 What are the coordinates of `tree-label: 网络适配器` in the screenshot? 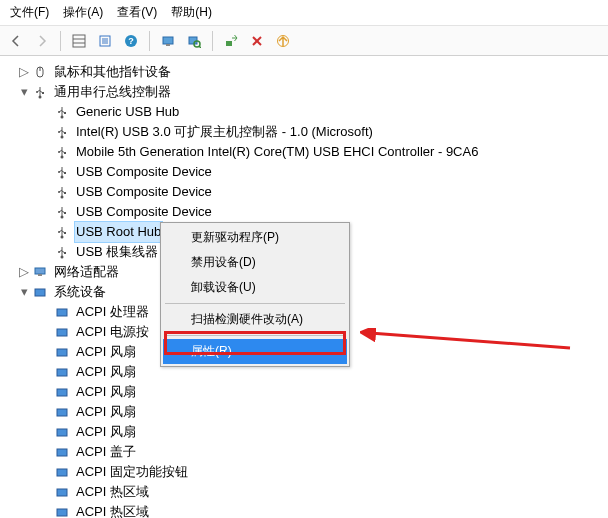 It's located at (86, 272).